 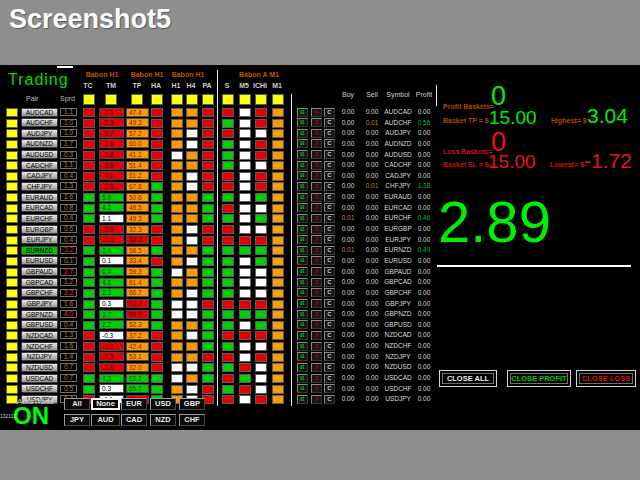 What do you see at coordinates (106, 404) in the screenshot?
I see `filter-button-none: None` at bounding box center [106, 404].